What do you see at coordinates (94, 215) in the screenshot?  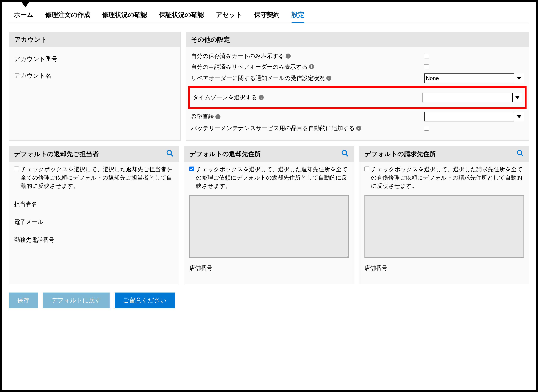 I see `return-contact-panel: デフォルトの返却先ご担当者 チェックボックスを選択して、選択した返却先ご担当者を…` at bounding box center [94, 215].